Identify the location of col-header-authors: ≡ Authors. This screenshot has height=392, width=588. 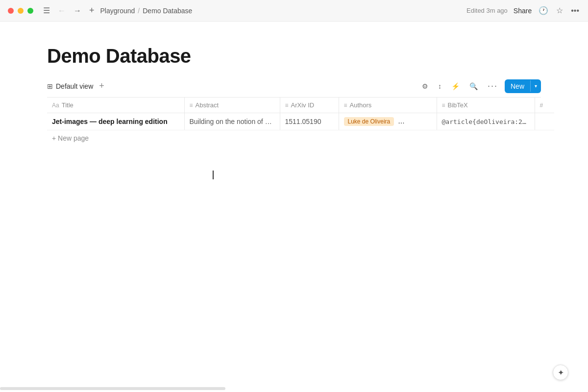
(388, 105).